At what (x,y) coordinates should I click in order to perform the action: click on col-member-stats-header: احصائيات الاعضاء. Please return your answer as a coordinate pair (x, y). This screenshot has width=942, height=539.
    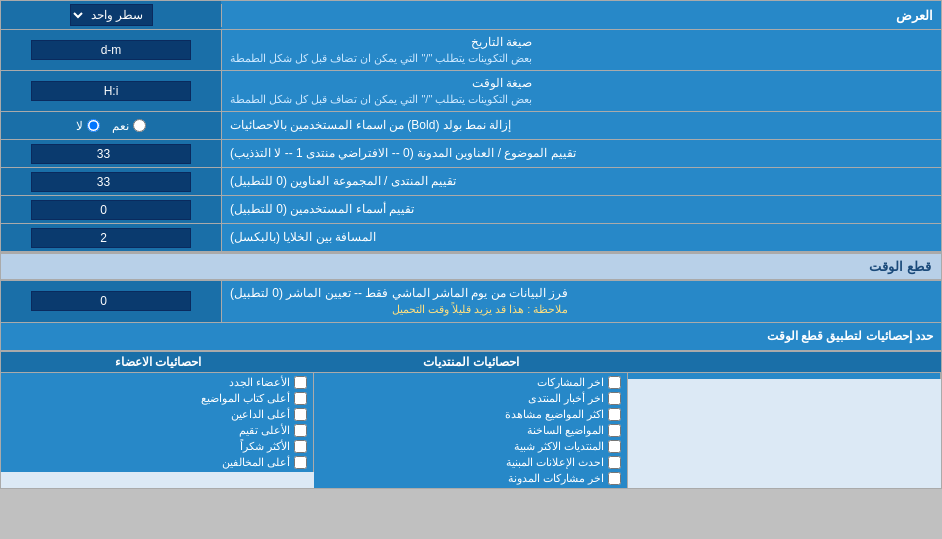
    Looking at the image, I should click on (158, 362).